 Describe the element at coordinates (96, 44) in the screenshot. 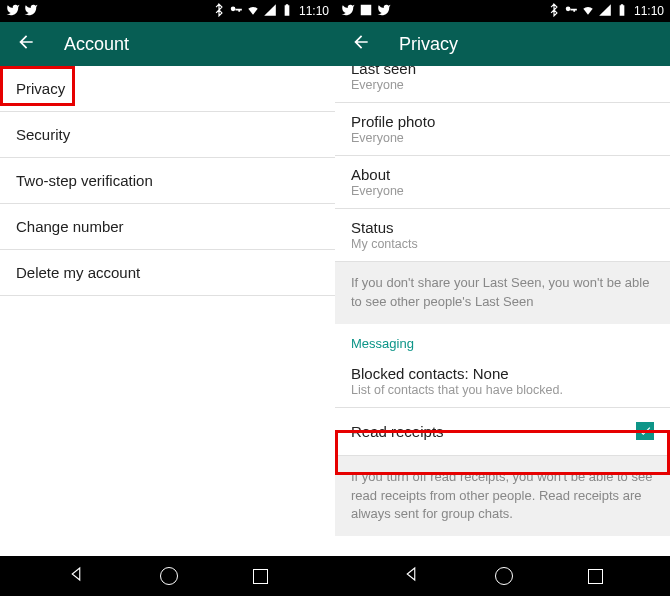

I see `page-title: Account` at that location.